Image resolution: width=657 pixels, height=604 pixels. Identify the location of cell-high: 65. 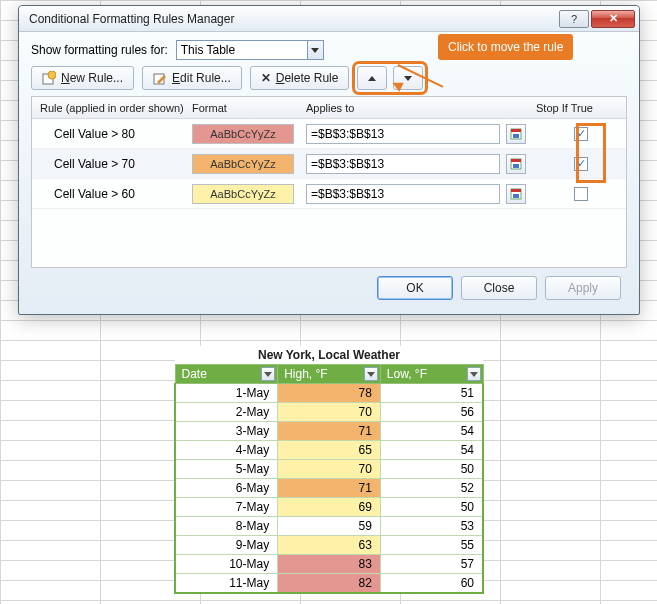
(330, 450).